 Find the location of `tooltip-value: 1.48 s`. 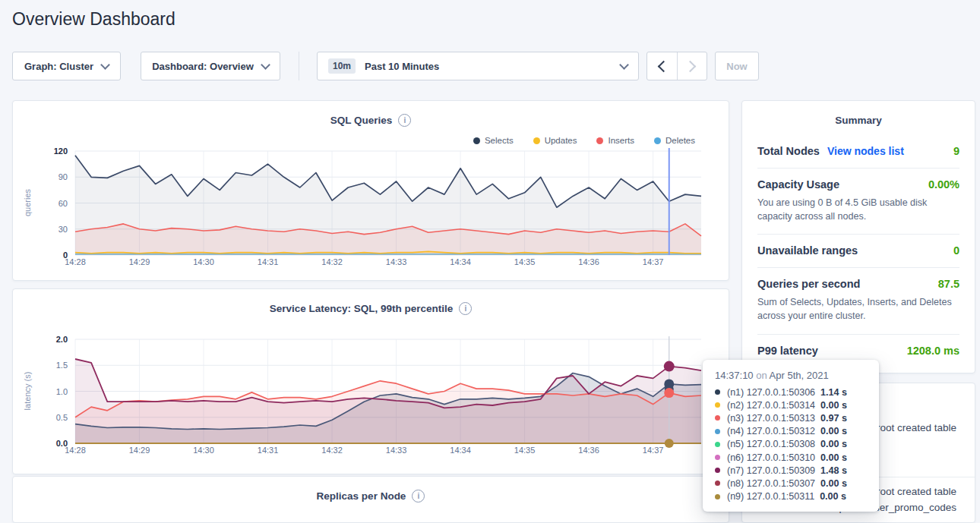

tooltip-value: 1.48 s is located at coordinates (834, 471).